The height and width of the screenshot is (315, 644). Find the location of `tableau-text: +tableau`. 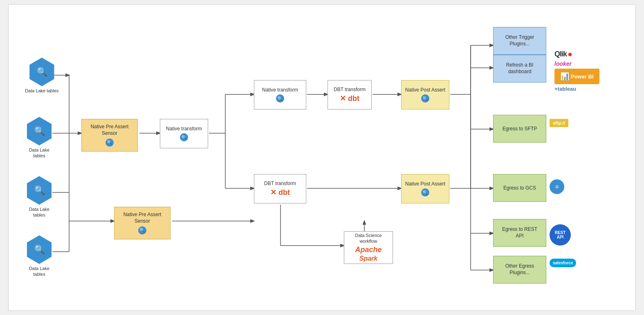

tableau-text: +tableau is located at coordinates (565, 89).